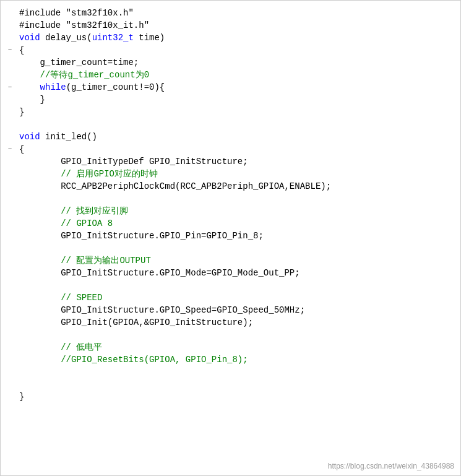  I want to click on line-content: // 低电平, so click(61, 347).